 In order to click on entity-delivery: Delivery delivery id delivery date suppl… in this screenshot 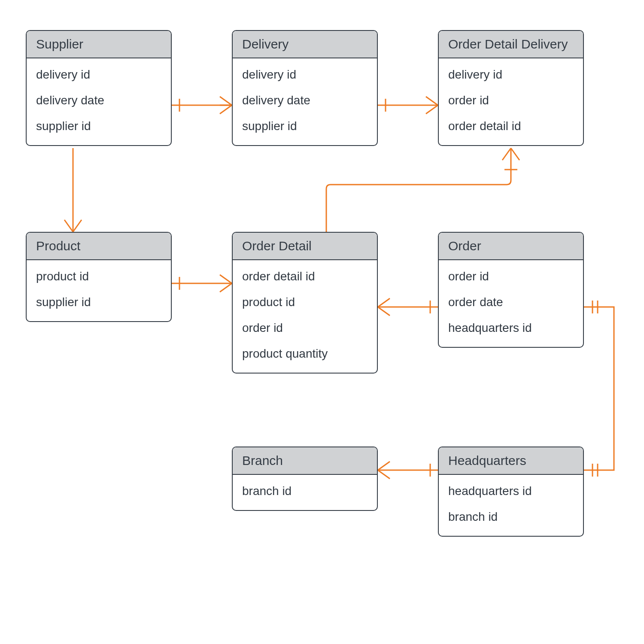, I will do `click(305, 88)`.